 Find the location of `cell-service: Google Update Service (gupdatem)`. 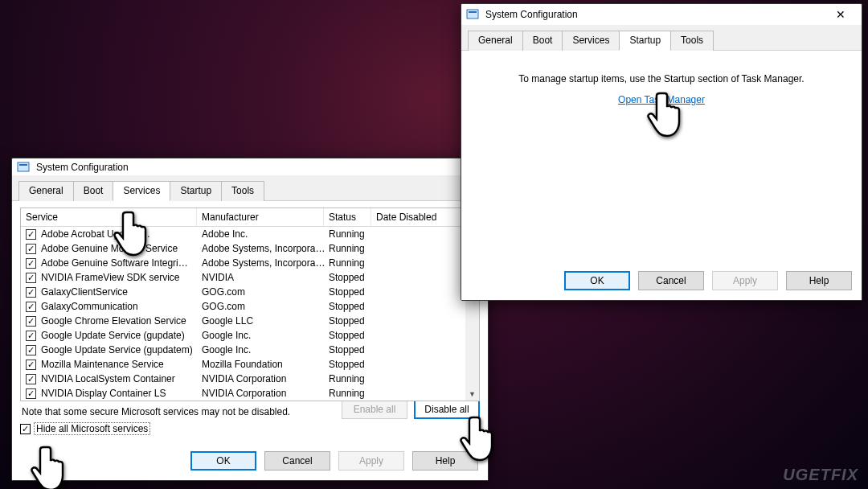

cell-service: Google Update Service (gupdatem) is located at coordinates (121, 350).